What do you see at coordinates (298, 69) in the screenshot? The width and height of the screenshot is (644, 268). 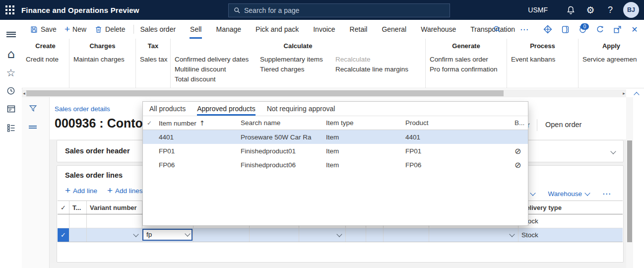 I see `tiered-charges-button: Tiered charges` at bounding box center [298, 69].